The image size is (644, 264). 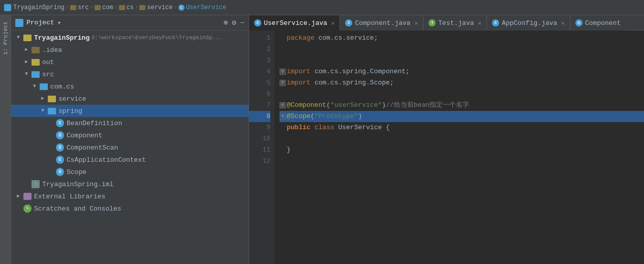 What do you see at coordinates (91, 8) in the screenshot?
I see `breadcrumb-sep-1: ›` at bounding box center [91, 8].